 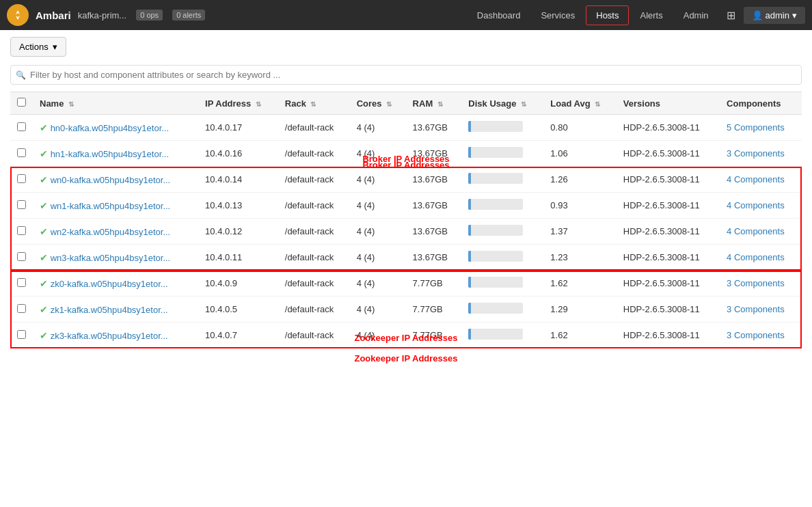 What do you see at coordinates (434, 310) in the screenshot?
I see `ram-cell: 7.77GB` at bounding box center [434, 310].